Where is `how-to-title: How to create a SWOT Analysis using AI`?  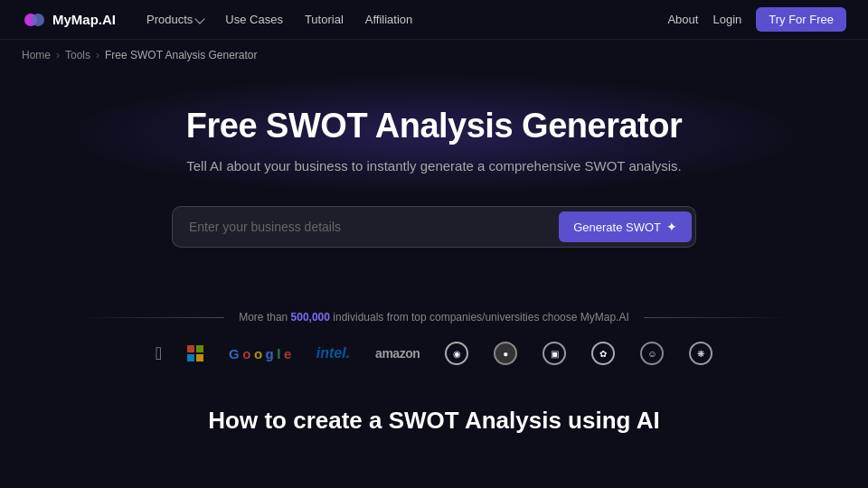 how-to-title: How to create a SWOT Analysis using AI is located at coordinates (434, 421).